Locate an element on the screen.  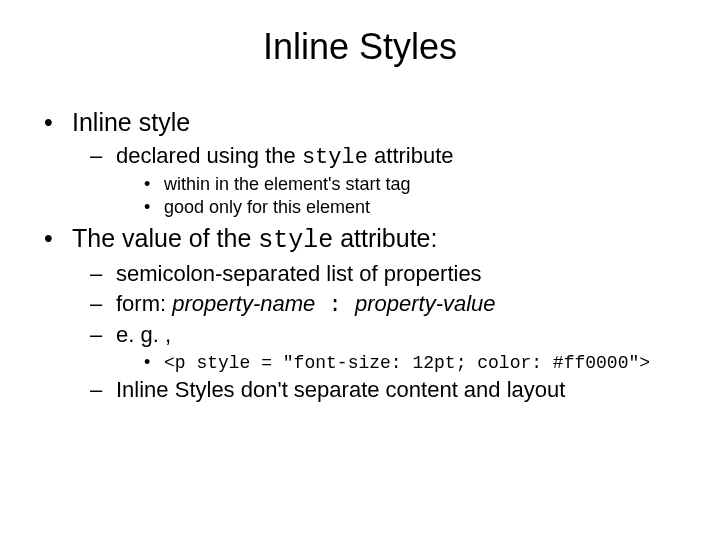
slide-title: Inline Styles is located at coordinates (360, 47).